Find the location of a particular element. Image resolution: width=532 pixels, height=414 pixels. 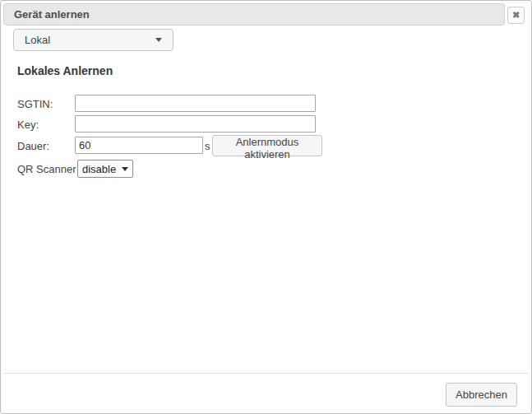

mode-dropdown: Lokal is located at coordinates (94, 40).